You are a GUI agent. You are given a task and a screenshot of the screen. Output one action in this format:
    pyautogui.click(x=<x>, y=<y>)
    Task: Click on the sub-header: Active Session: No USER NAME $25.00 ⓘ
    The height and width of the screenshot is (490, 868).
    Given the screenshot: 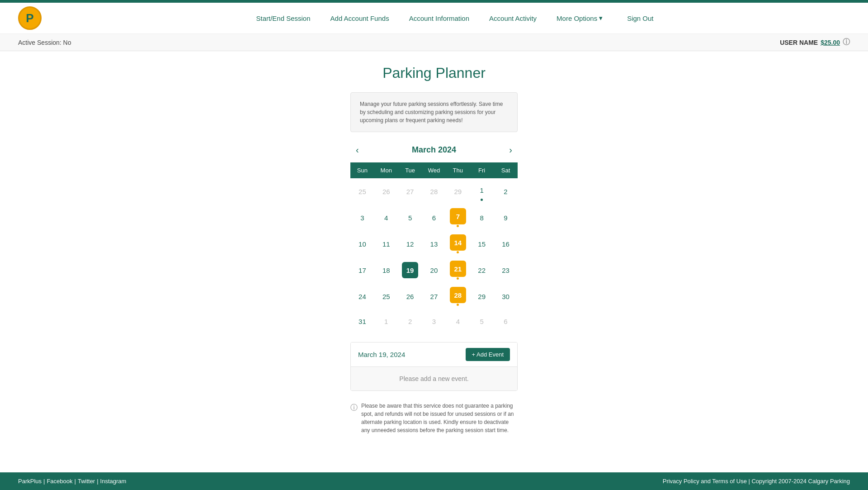 What is the action you would take?
    pyautogui.click(x=434, y=43)
    